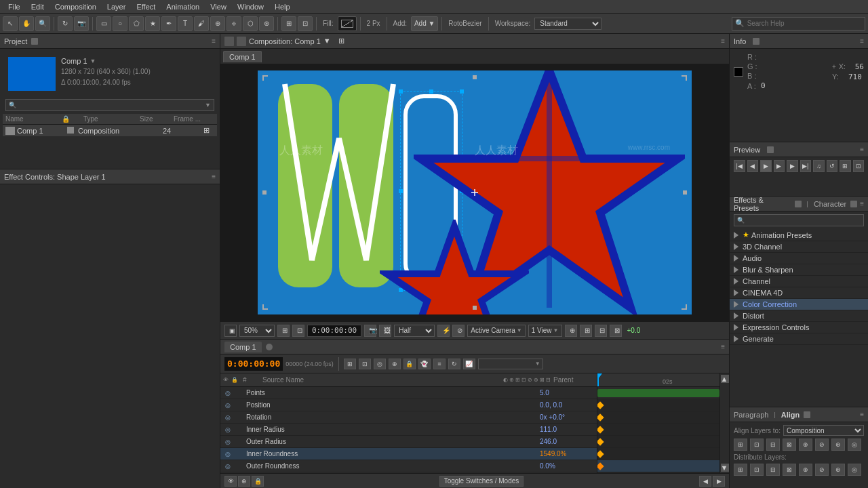 The width and height of the screenshot is (868, 488). What do you see at coordinates (803, 221) in the screenshot?
I see `effects-search-input` at bounding box center [803, 221].